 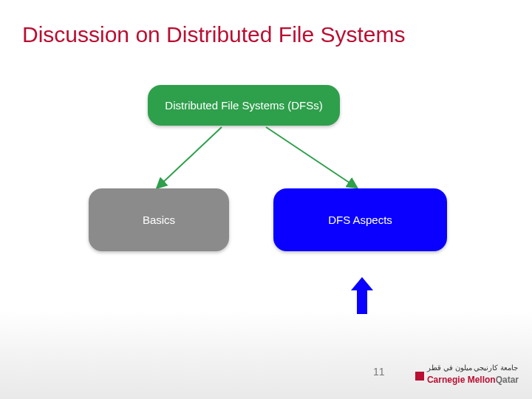 What do you see at coordinates (159, 220) in the screenshot?
I see `node-basics-label: Basics` at bounding box center [159, 220].